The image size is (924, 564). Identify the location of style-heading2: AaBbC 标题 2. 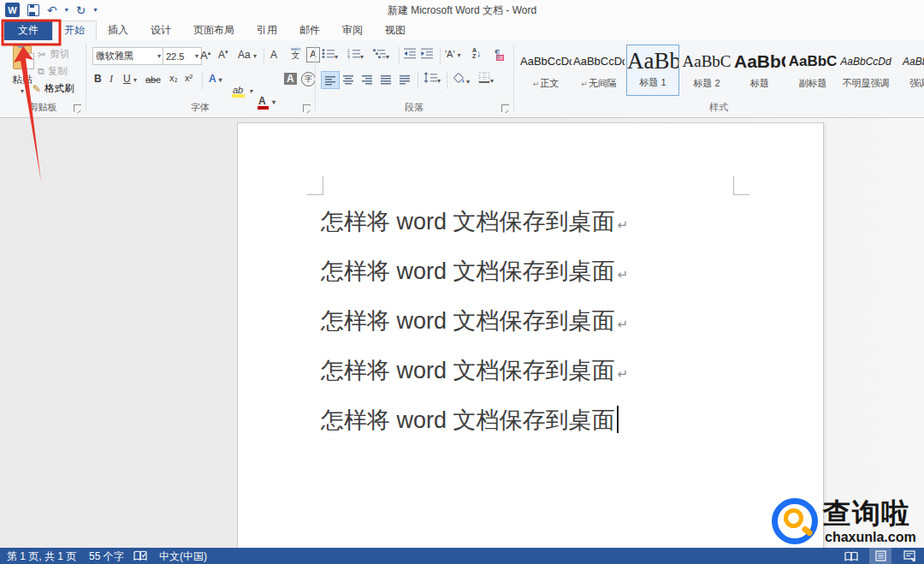
(707, 70).